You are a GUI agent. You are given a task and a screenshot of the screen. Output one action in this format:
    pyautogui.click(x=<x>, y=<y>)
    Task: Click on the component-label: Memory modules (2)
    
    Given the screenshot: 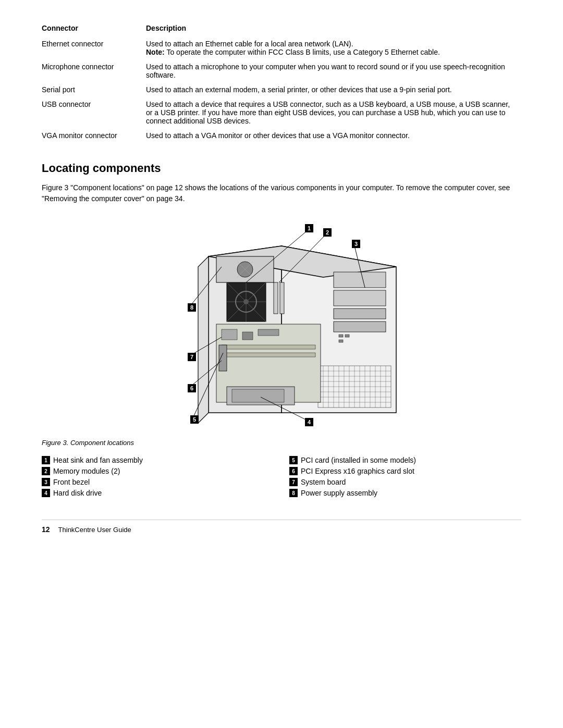 What is the action you would take?
    pyautogui.click(x=87, y=471)
    